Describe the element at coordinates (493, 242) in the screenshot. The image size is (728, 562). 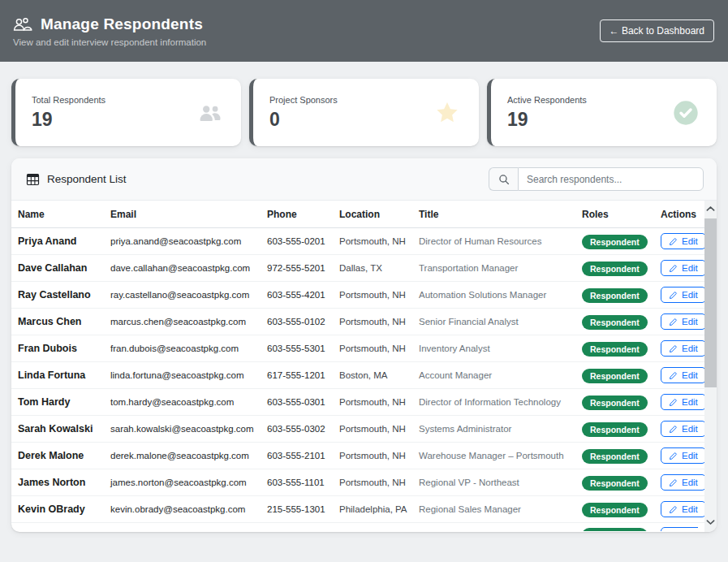
I see `respondent-title: Director of Human Resources` at that location.